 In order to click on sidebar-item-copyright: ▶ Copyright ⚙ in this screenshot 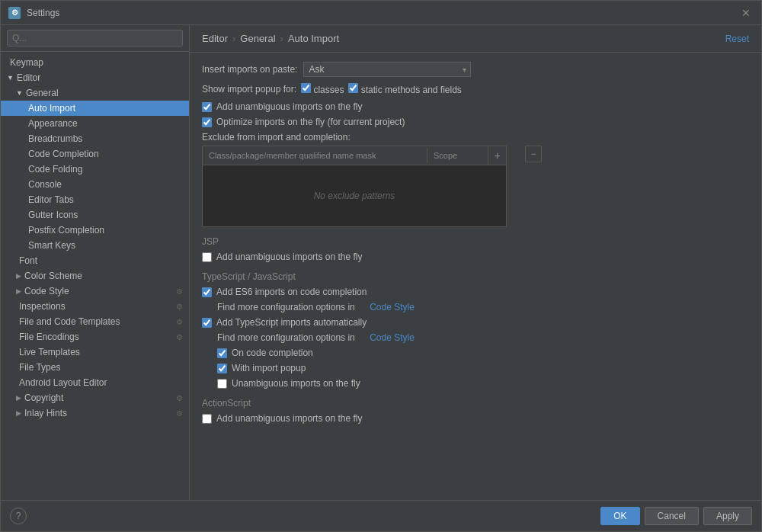, I will do `click(94, 398)`.